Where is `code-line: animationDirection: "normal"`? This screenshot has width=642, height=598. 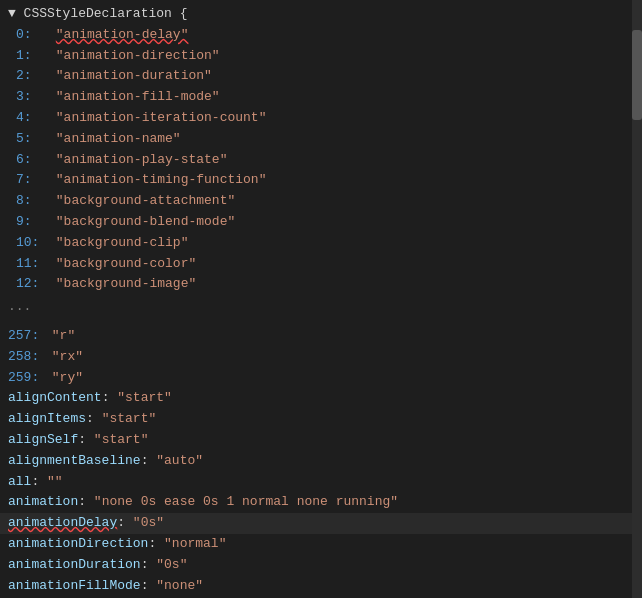 code-line: animationDirection: "normal" is located at coordinates (321, 544).